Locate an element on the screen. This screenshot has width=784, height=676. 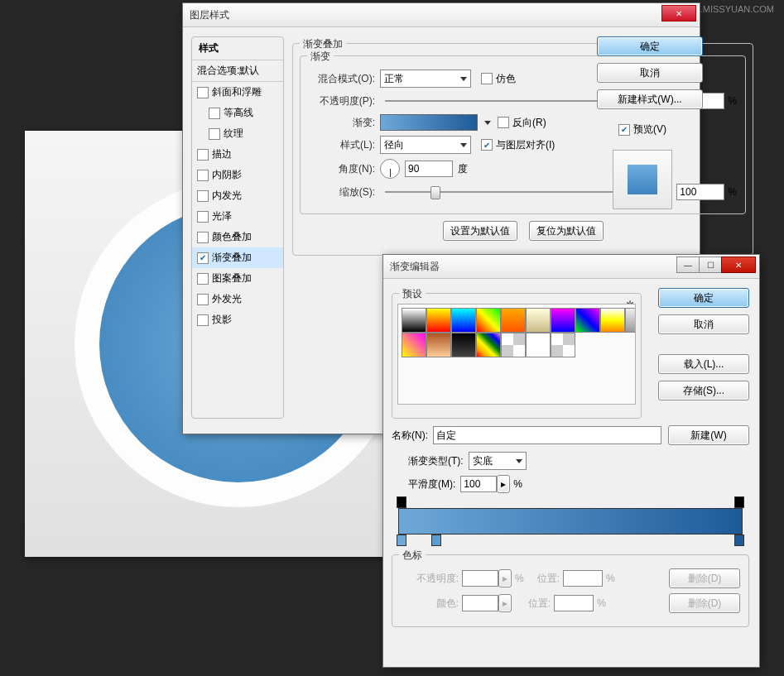
stop-opacity-input is located at coordinates (480, 578).